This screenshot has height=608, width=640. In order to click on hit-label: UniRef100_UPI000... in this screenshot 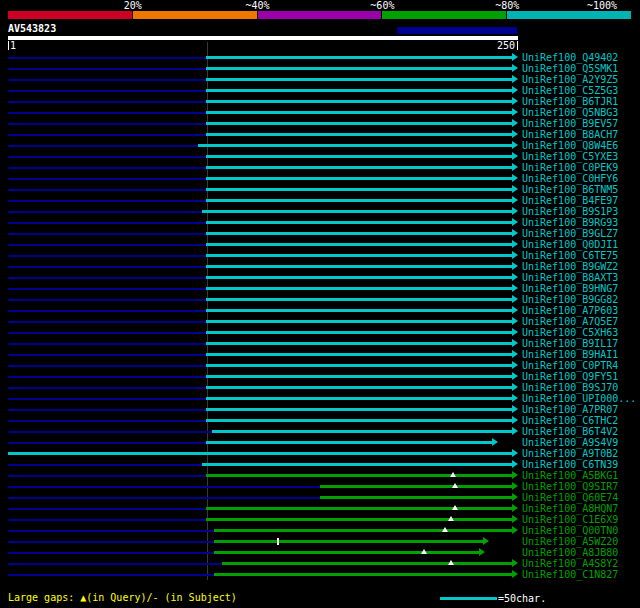, I will do `click(579, 398)`.